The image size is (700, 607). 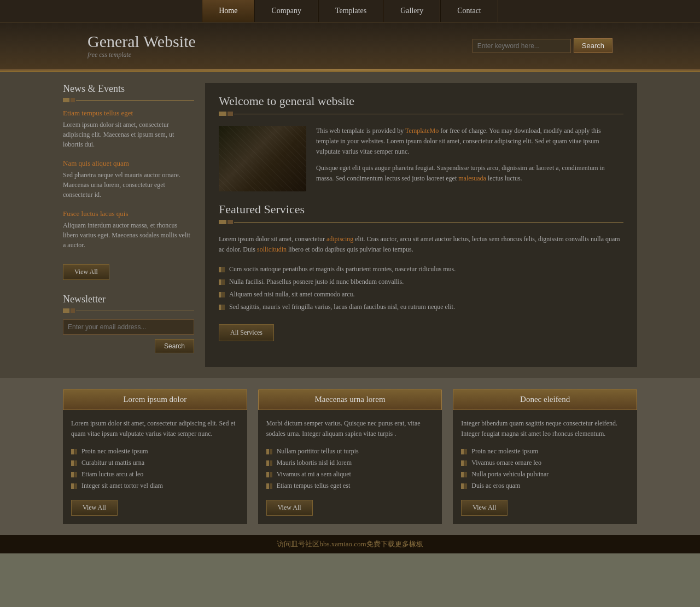 I want to click on search-input, so click(x=522, y=46).